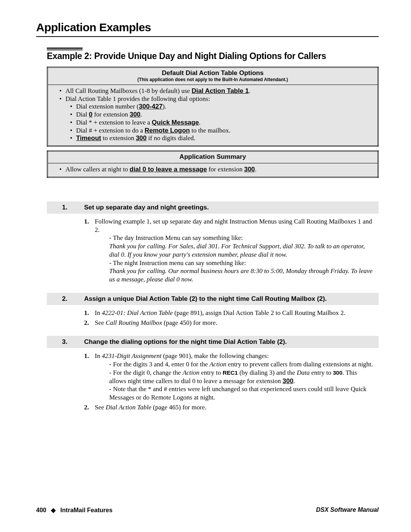 The width and height of the screenshot is (411, 532). What do you see at coordinates (213, 76) in the screenshot?
I see `box1-header: Default Dial Action Table Options (This …` at bounding box center [213, 76].